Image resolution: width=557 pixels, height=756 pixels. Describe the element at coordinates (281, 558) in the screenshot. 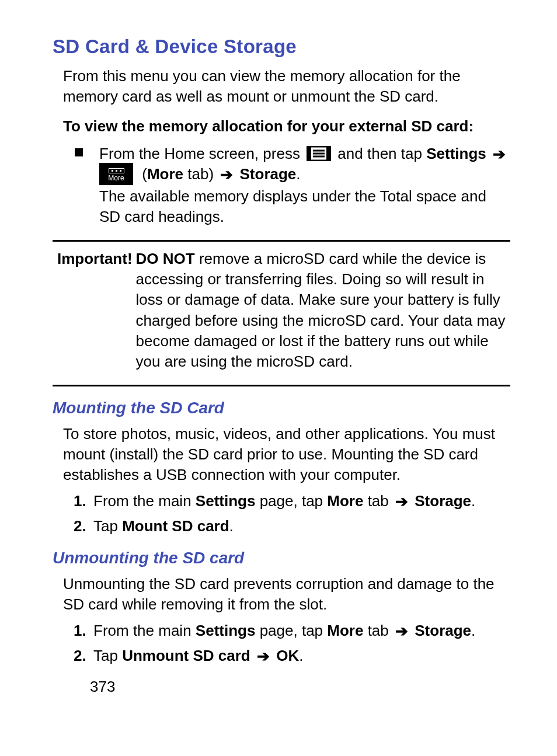

I see `unmounting-heading: Unmounting the SD card` at that location.